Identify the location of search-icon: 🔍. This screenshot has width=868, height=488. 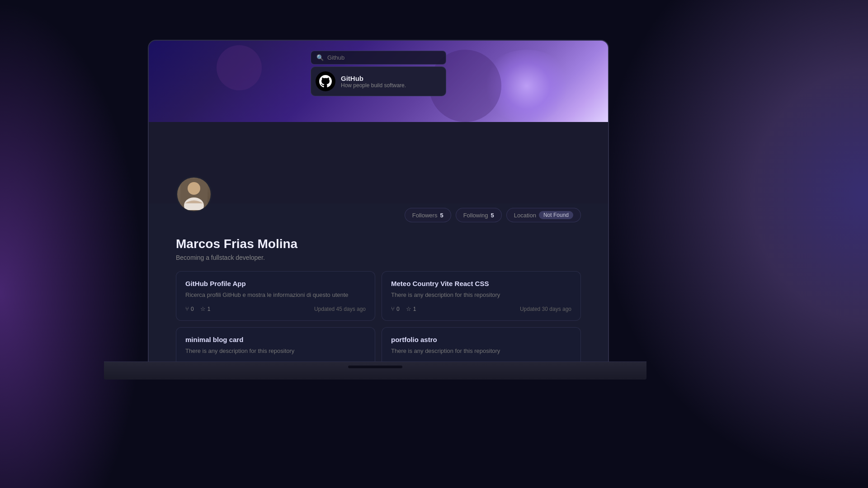
(320, 58).